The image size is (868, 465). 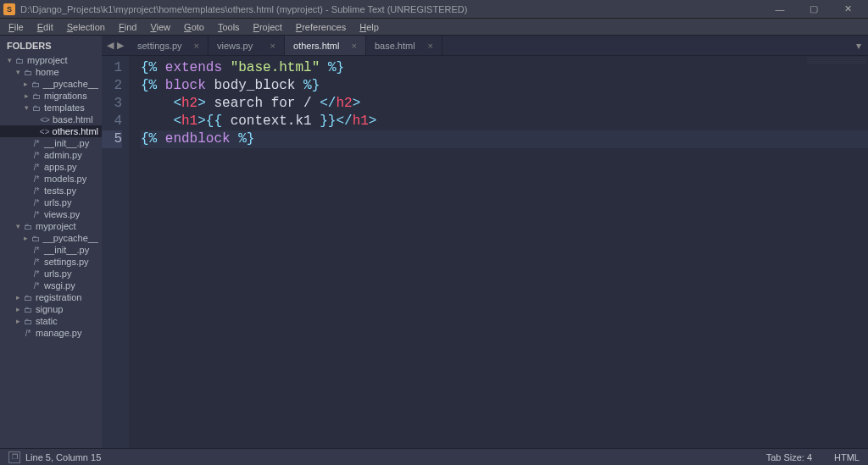 I want to click on folder-home: ▾🗀home, so click(x=51, y=72).